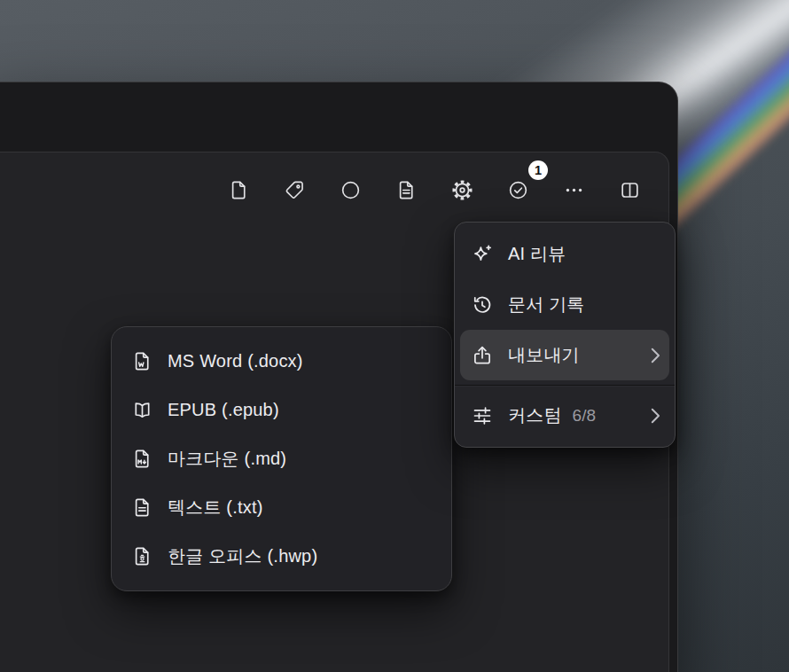 The height and width of the screenshot is (672, 789). Describe the element at coordinates (142, 459) in the screenshot. I see `file-markdown-icon` at that location.